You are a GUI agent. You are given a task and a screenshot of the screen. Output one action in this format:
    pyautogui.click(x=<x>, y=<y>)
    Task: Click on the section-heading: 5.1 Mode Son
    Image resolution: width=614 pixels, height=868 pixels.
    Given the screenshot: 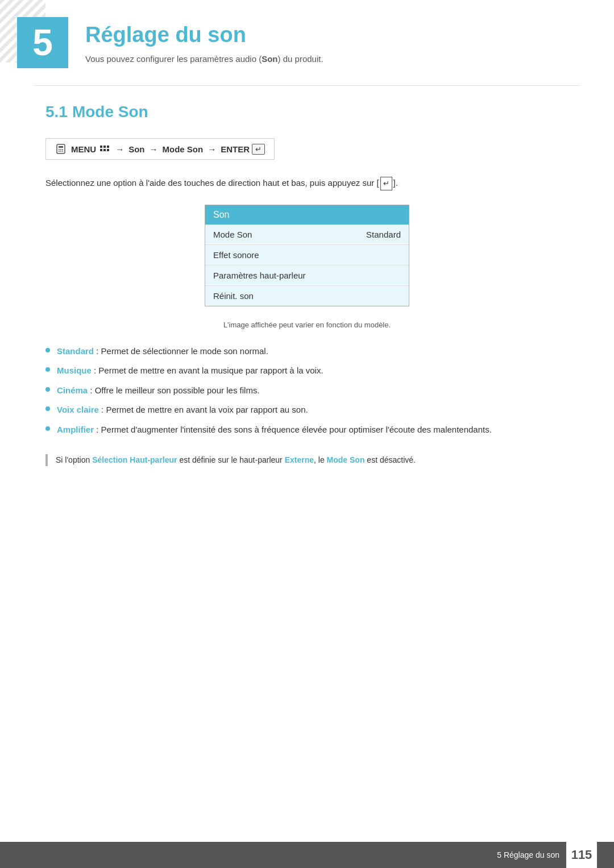 What is the action you would take?
    pyautogui.click(x=307, y=112)
    